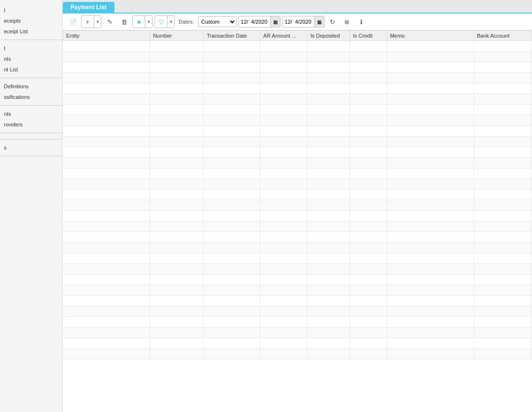 The height and width of the screenshot is (412, 532). I want to click on col-entity: Entity, so click(107, 36).